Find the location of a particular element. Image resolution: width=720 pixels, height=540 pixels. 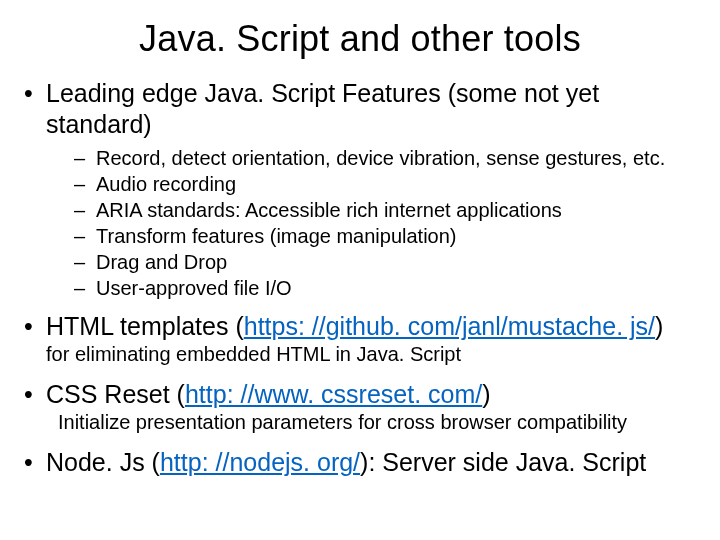

bullet-line: • HTML templates (https: //github. com/j… is located at coordinates (360, 326).